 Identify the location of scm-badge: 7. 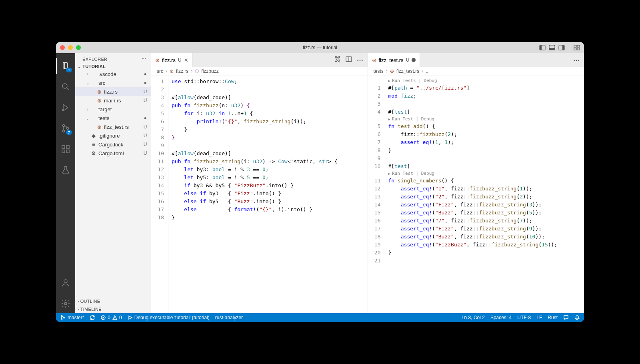
(69, 132).